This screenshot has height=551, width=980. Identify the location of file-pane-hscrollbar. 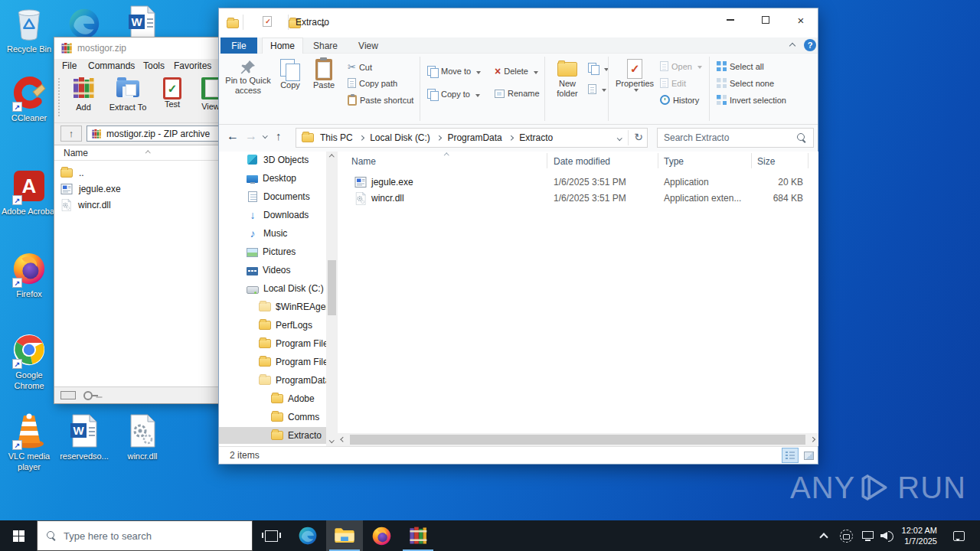
(578, 439).